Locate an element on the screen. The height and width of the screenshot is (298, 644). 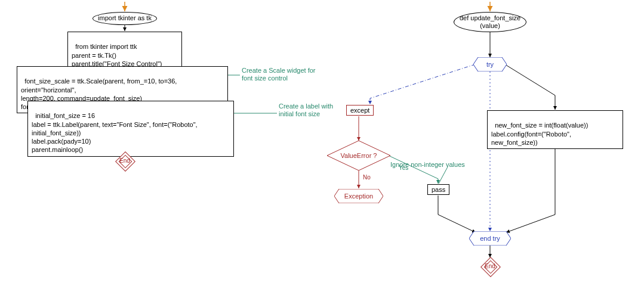
end-left: End is located at coordinates (125, 161).